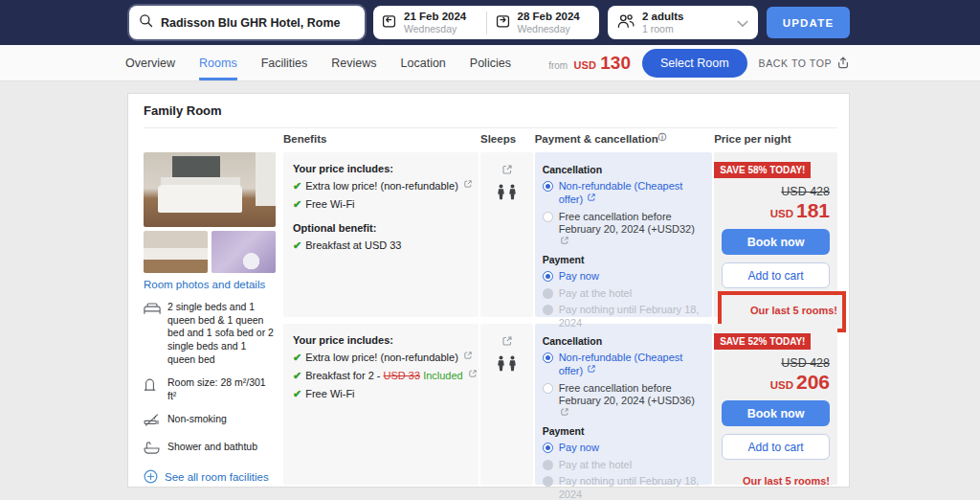 The height and width of the screenshot is (500, 980). What do you see at coordinates (775, 382) in the screenshot?
I see `current-price: USD206` at bounding box center [775, 382].